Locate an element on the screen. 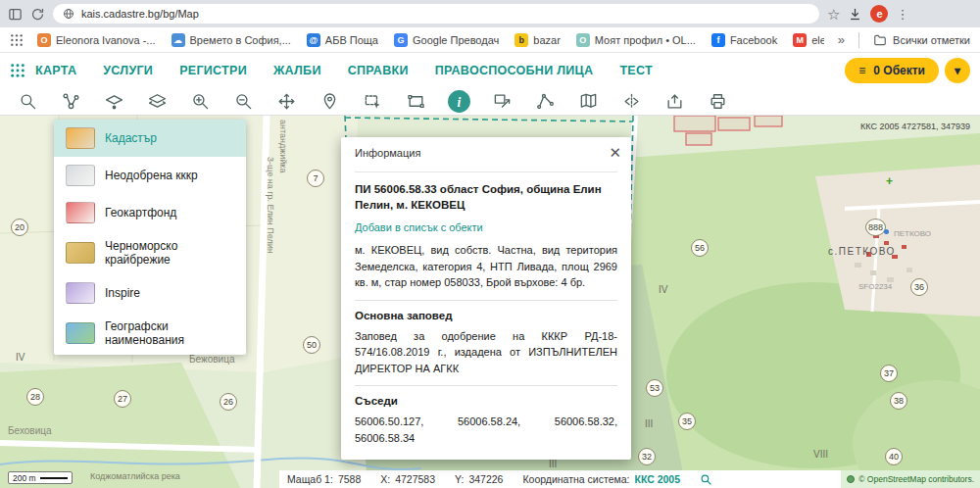 Image resolution: width=980 pixels, height=488 pixels. crs-selector: ККС 2005 is located at coordinates (657, 479).